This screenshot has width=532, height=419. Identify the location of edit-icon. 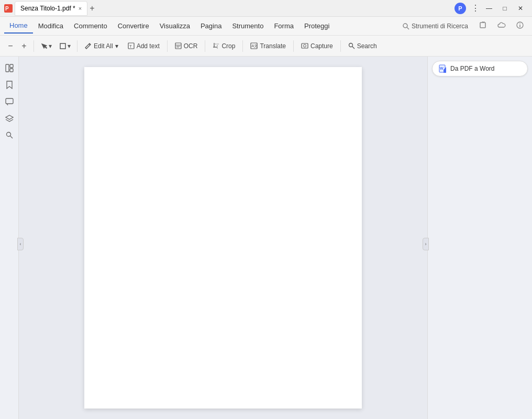
(88, 46).